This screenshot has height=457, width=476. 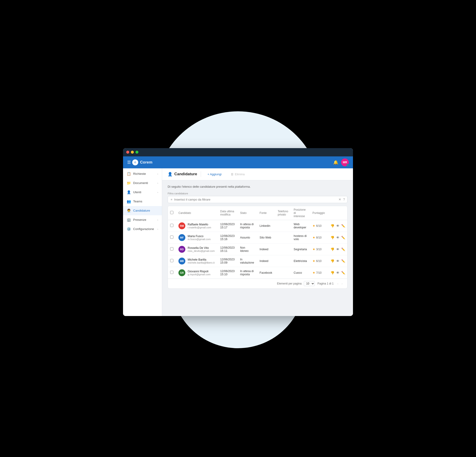 I want to click on status-badge: Non Idoneo, so click(x=247, y=249).